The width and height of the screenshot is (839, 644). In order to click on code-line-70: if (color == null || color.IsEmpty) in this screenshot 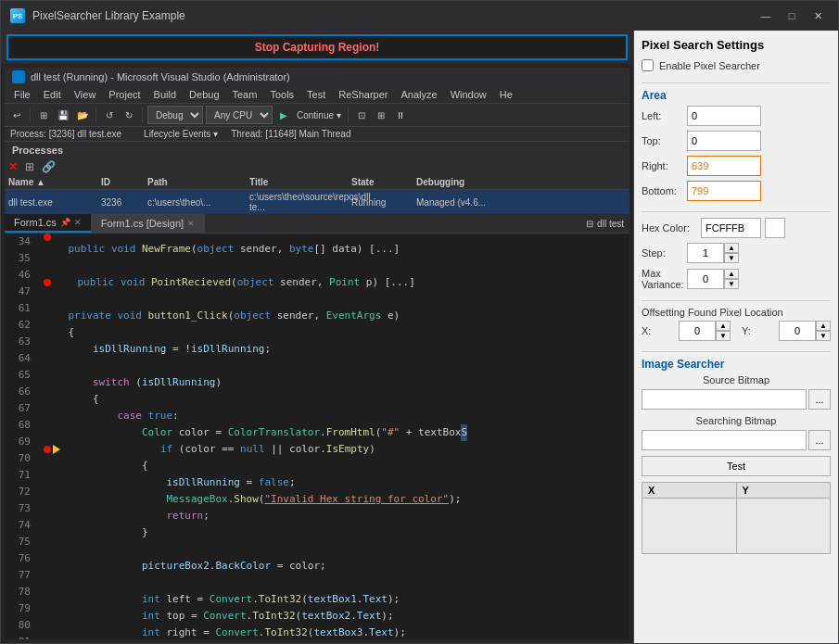, I will do `click(337, 449)`.